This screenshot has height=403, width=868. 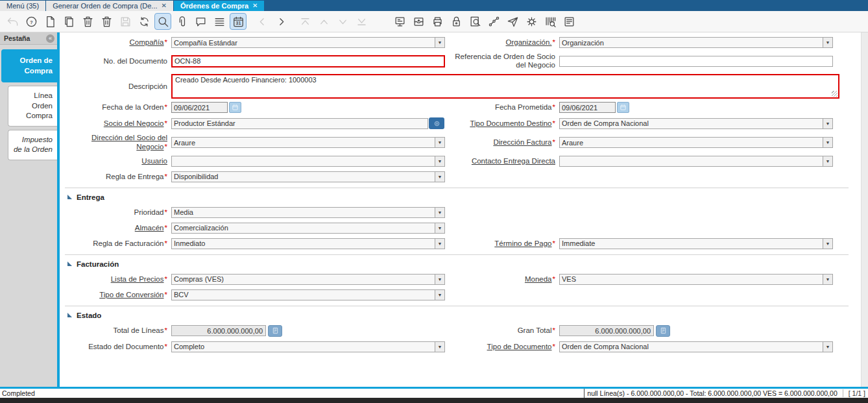 What do you see at coordinates (456, 21) in the screenshot?
I see `lock-icon` at bounding box center [456, 21].